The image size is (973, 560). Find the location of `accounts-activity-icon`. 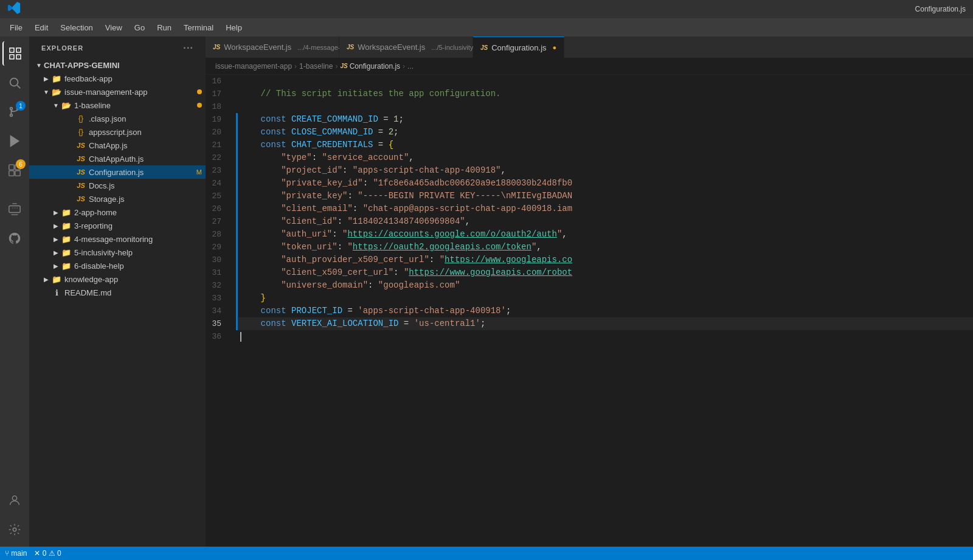

accounts-activity-icon is located at coordinates (15, 500).